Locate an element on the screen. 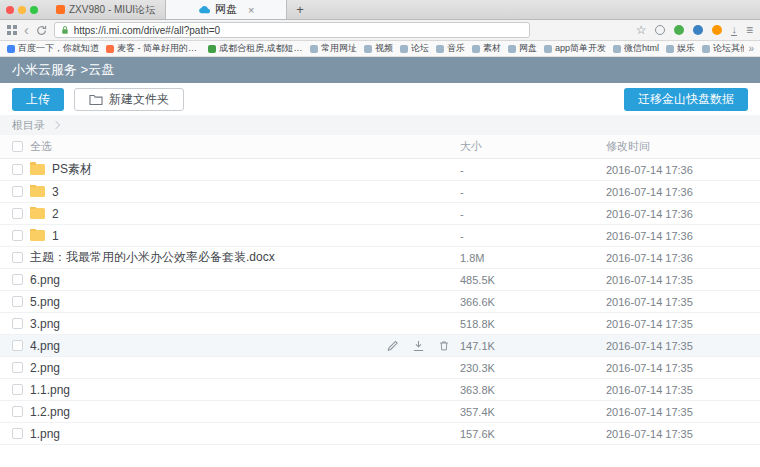 The height and width of the screenshot is (467, 760). file-name: 2.png is located at coordinates (45, 368).